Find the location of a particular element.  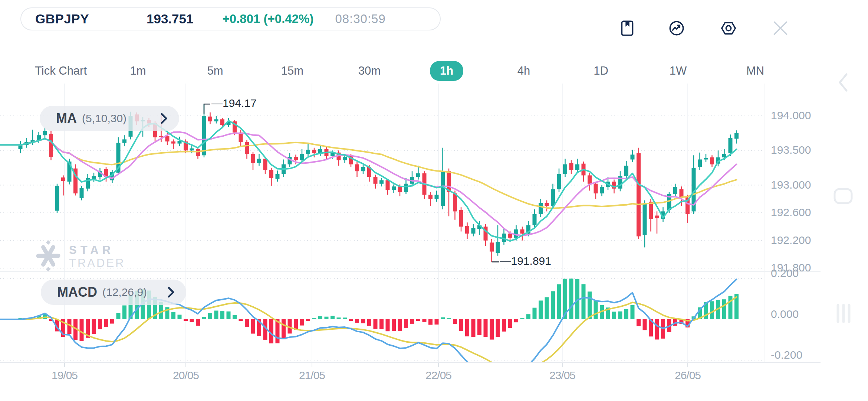

macd-indicator-name: MACD is located at coordinates (77, 292).